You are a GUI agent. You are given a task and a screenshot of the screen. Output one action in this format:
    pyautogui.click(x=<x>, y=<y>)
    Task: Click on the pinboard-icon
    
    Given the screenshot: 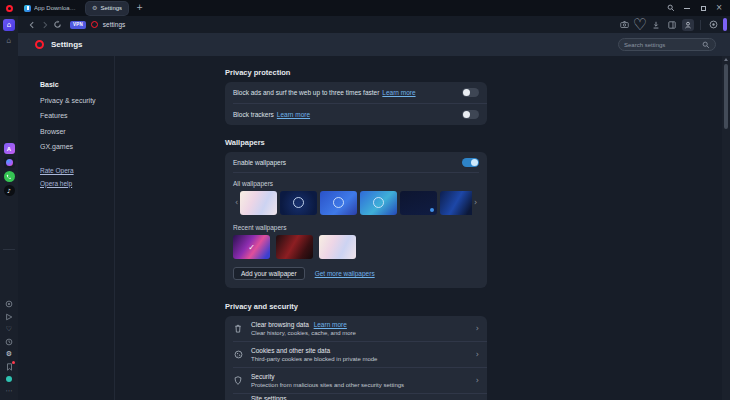 What is the action you would take?
    pyautogui.click(x=10, y=366)
    